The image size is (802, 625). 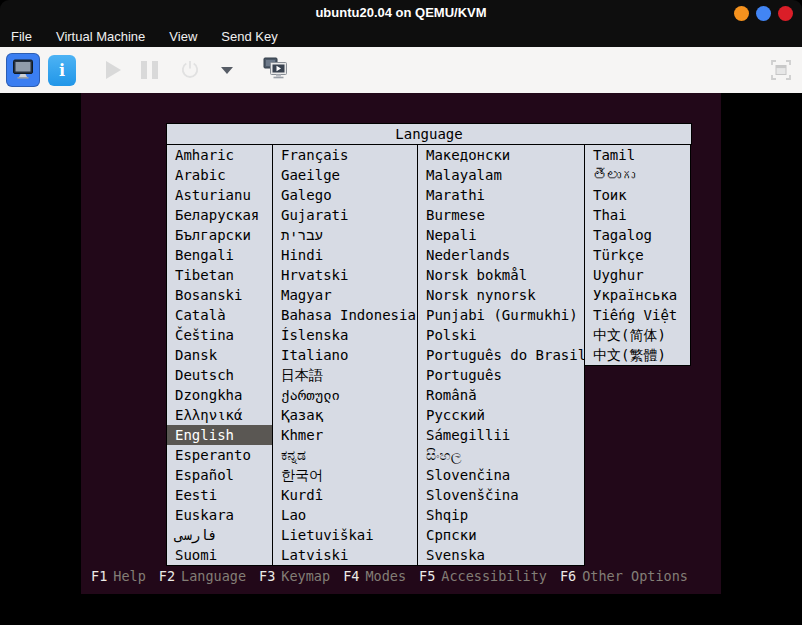 I want to click on language-item: Bosanski, so click(x=220, y=295).